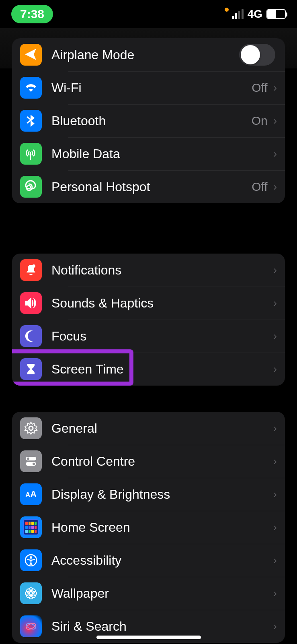 The height and width of the screenshot is (644, 297). What do you see at coordinates (162, 369) in the screenshot?
I see `row-label: Screen Time` at bounding box center [162, 369].